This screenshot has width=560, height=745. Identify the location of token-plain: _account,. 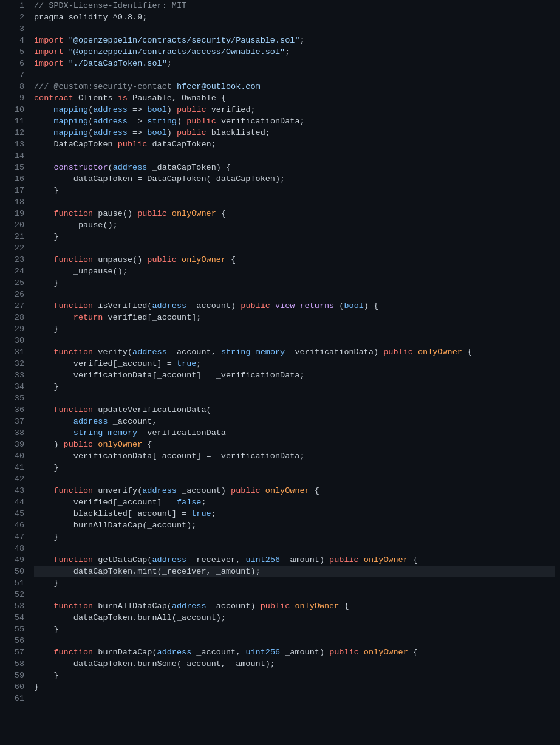
(194, 352).